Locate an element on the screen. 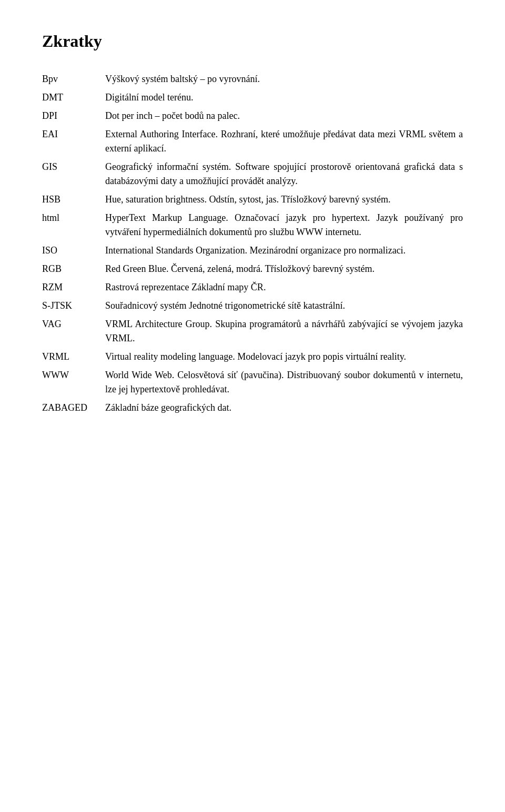 The image size is (505, 812). definition: Geografický informační systém. Software … is located at coordinates (284, 174).